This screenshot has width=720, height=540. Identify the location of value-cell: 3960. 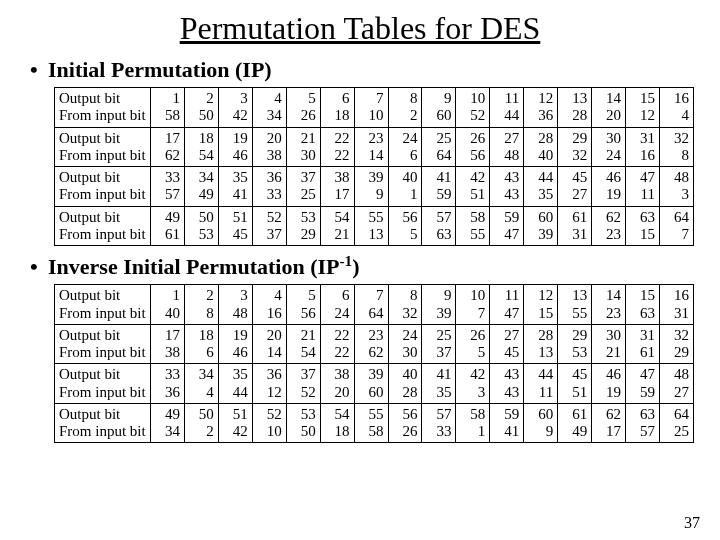
(371, 384).